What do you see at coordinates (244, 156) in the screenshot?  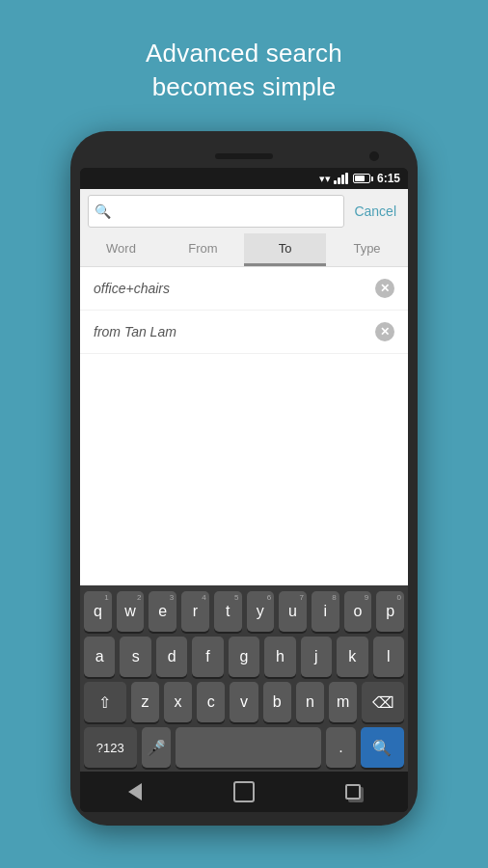 I see `phone-top-bar` at bounding box center [244, 156].